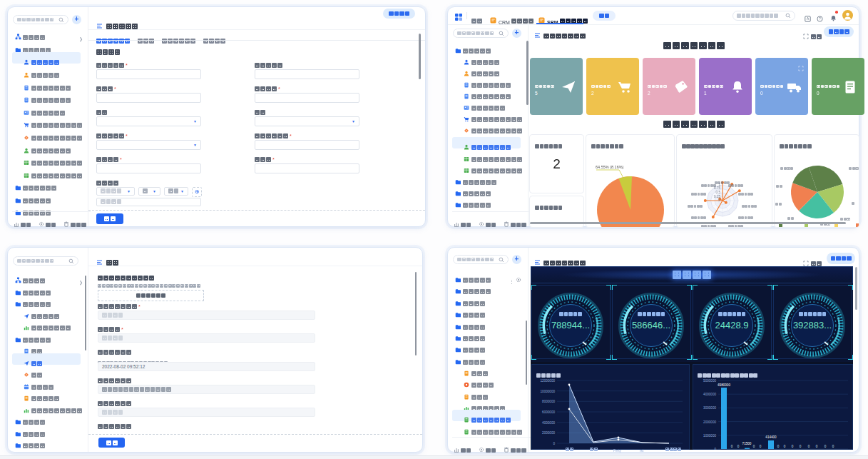 Image resolution: width=868 pixels, height=459 pixels. Describe the element at coordinates (548, 391) in the screenshot. I see `svg-text: 10000000` at that location.